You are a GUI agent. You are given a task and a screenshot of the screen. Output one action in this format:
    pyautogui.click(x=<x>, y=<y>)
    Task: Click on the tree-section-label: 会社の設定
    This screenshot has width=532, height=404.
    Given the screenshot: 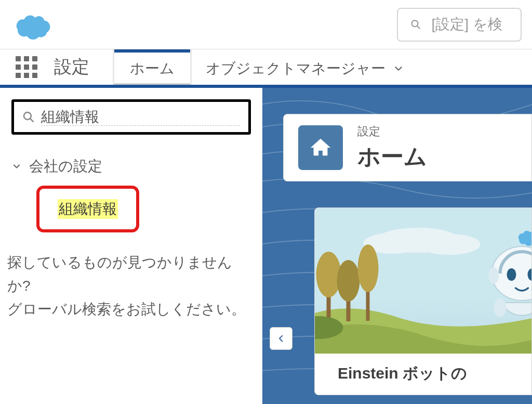 What is the action you would take?
    pyautogui.click(x=65, y=166)
    